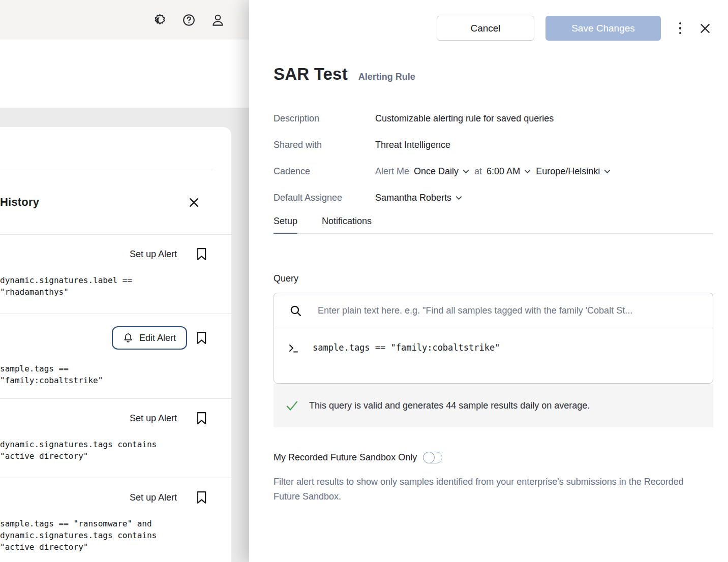 This screenshot has height=562, width=728. What do you see at coordinates (116, 274) in the screenshot?
I see `history-item: Set up Alert dynamic.signatures.label ==…` at bounding box center [116, 274].